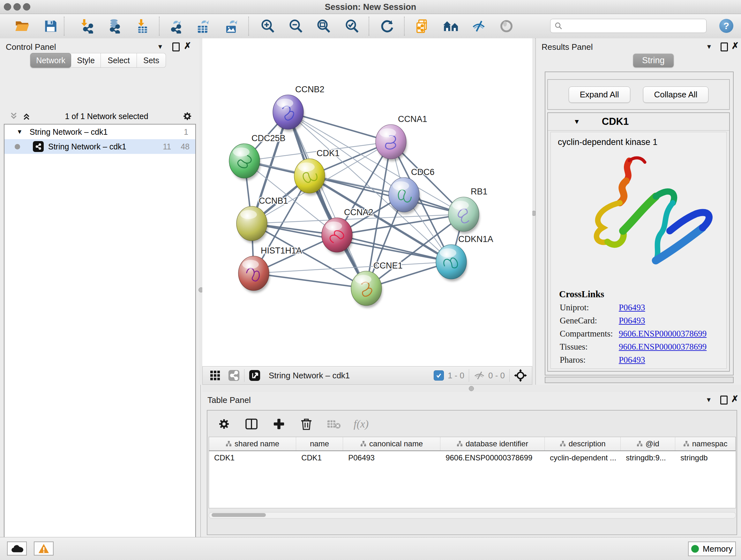 Image resolution: width=741 pixels, height=560 pixels. What do you see at coordinates (472, 388) in the screenshot?
I see `horizontal-splitter` at bounding box center [472, 388].